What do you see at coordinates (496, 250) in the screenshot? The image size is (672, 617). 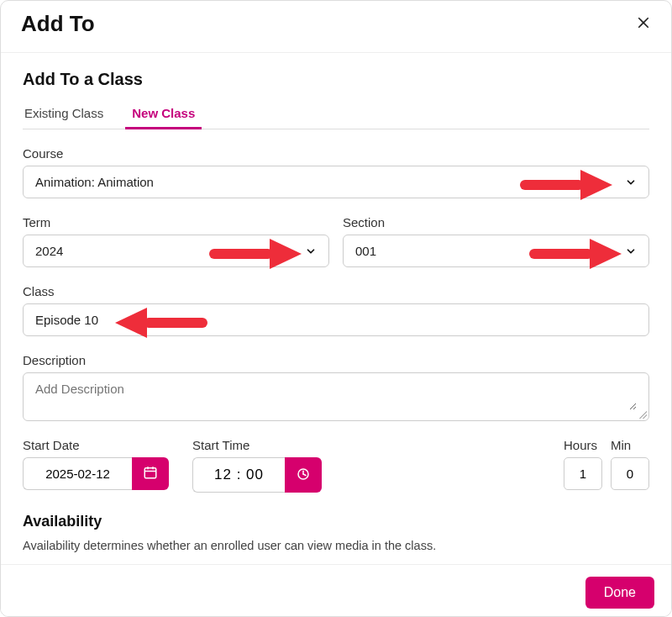 I see `section-select: 001` at bounding box center [496, 250].